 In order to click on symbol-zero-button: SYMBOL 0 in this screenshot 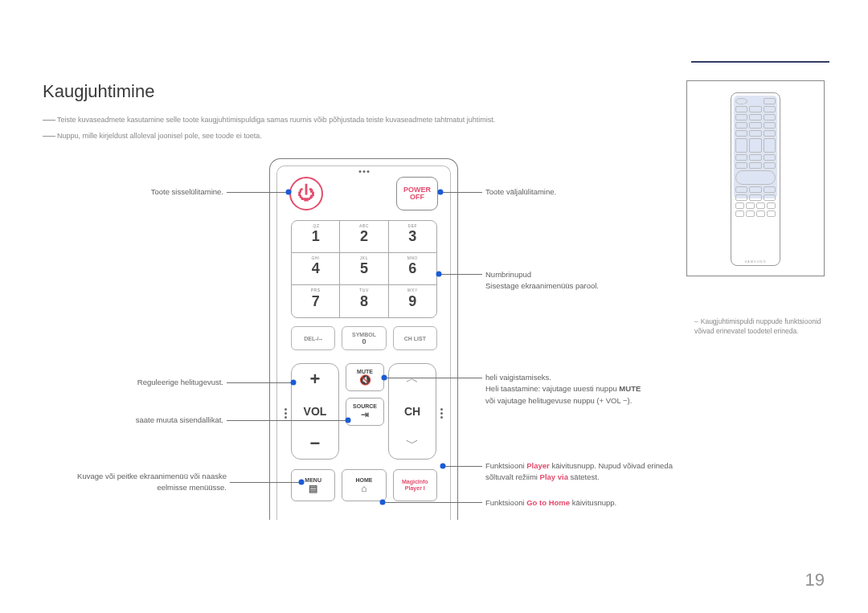, I will do `click(363, 338)`.